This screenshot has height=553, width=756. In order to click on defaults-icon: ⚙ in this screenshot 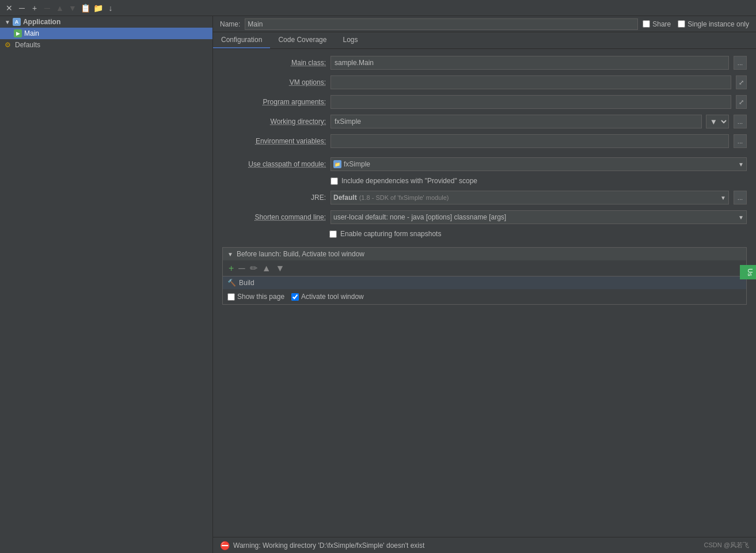, I will do `click(9, 45)`.